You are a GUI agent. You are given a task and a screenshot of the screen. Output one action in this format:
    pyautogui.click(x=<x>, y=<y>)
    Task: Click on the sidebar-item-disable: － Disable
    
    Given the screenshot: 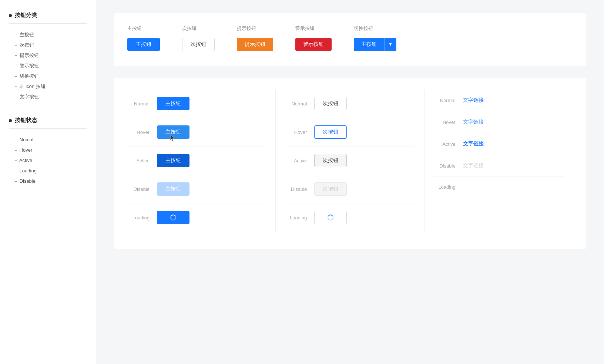 What is the action you would take?
    pyautogui.click(x=48, y=181)
    